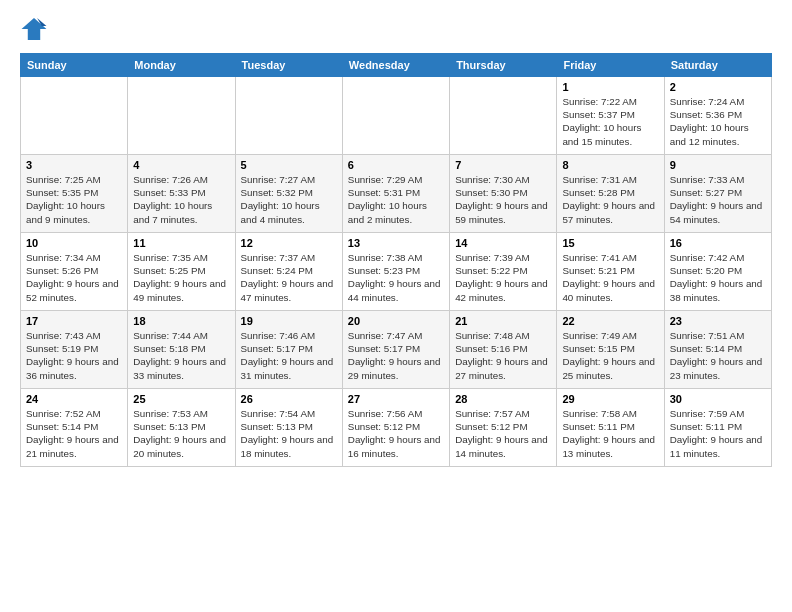  I want to click on day-number: 22, so click(610, 321).